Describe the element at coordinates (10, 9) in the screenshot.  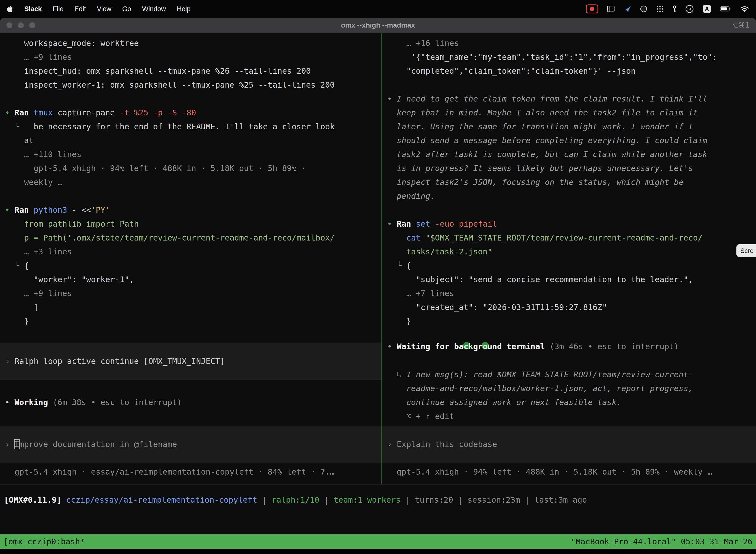
I see `apple-logo-icon` at that location.